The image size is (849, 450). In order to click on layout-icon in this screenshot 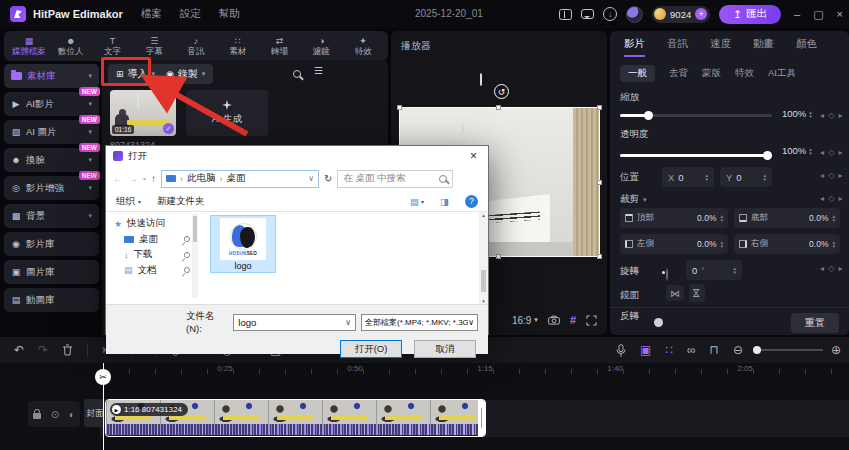, I will do `click(566, 14)`.